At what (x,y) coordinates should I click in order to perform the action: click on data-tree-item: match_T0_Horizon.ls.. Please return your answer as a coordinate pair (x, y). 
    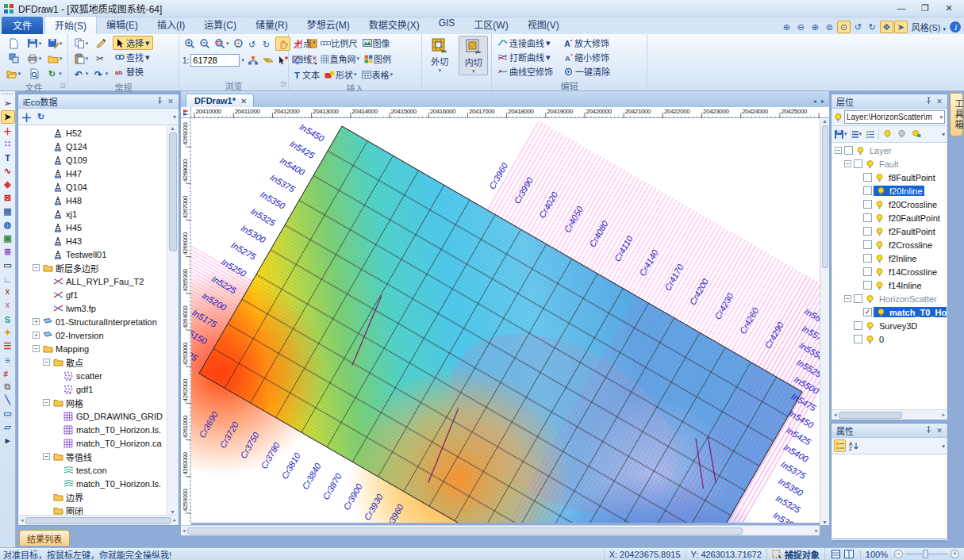
    Looking at the image, I should click on (93, 484).